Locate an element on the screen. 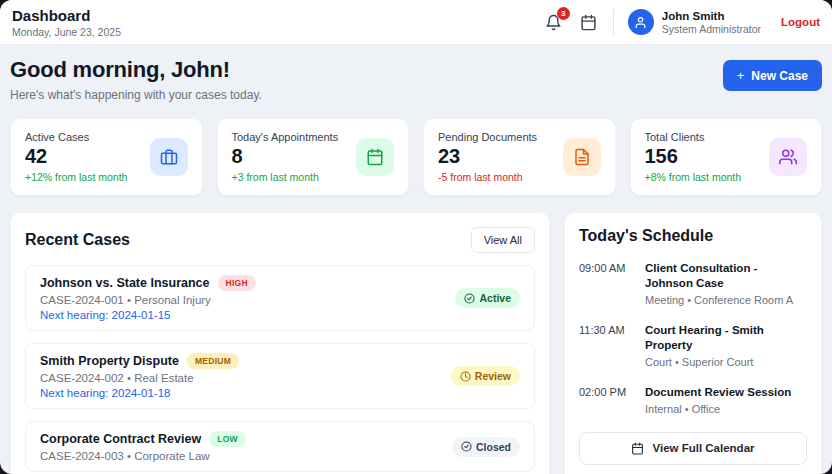 Image resolution: width=832 pixels, height=474 pixels. view-full-calendar-button: View Full Calendar is located at coordinates (693, 448).